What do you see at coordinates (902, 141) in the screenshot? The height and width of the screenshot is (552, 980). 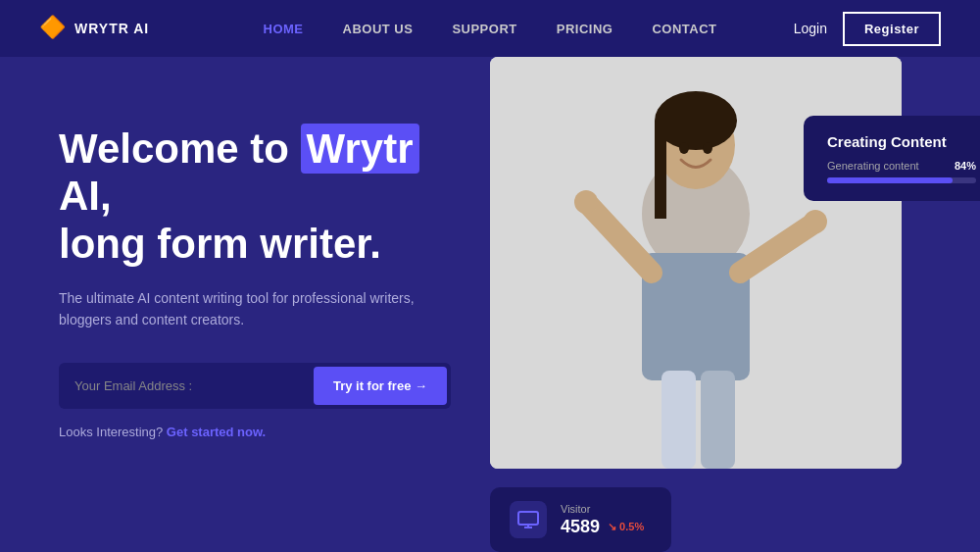 I see `card-title: Creating Content` at bounding box center [902, 141].